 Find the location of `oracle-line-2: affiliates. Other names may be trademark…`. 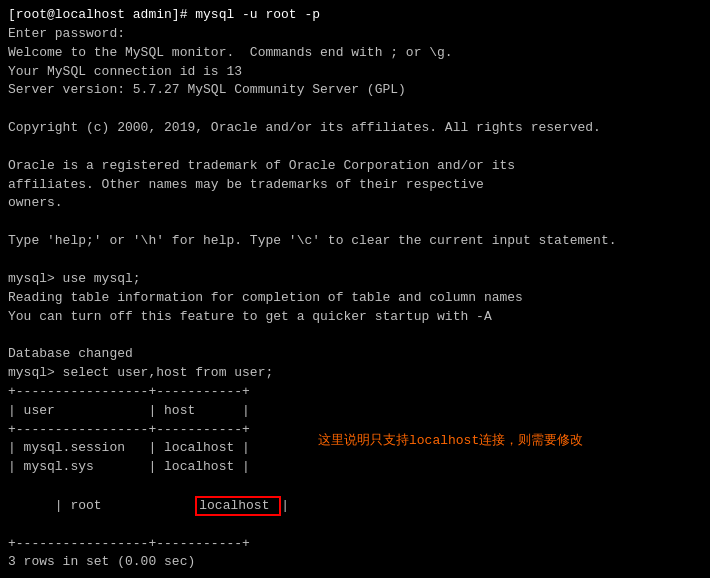

oracle-line-2: affiliates. Other names may be trademark… is located at coordinates (355, 186).